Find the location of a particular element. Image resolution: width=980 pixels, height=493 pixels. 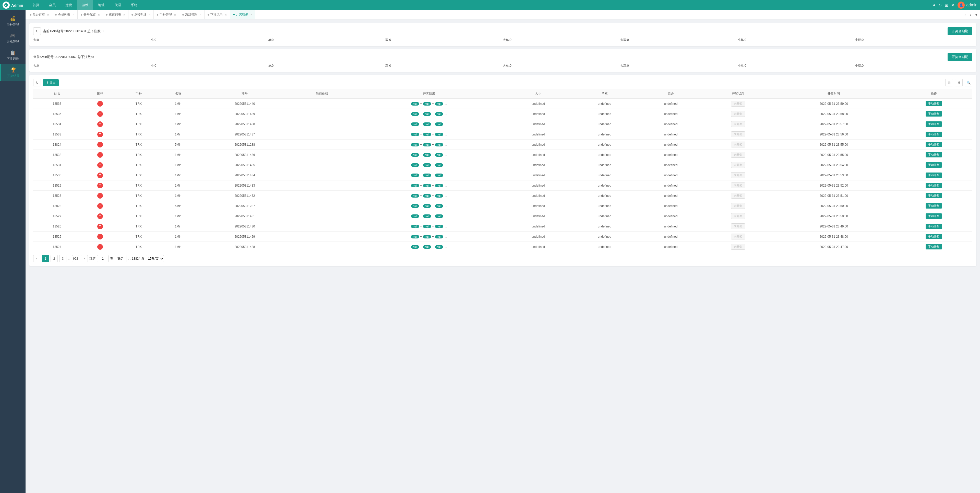

table-export-btn: ⬆ 导出 is located at coordinates (51, 83).